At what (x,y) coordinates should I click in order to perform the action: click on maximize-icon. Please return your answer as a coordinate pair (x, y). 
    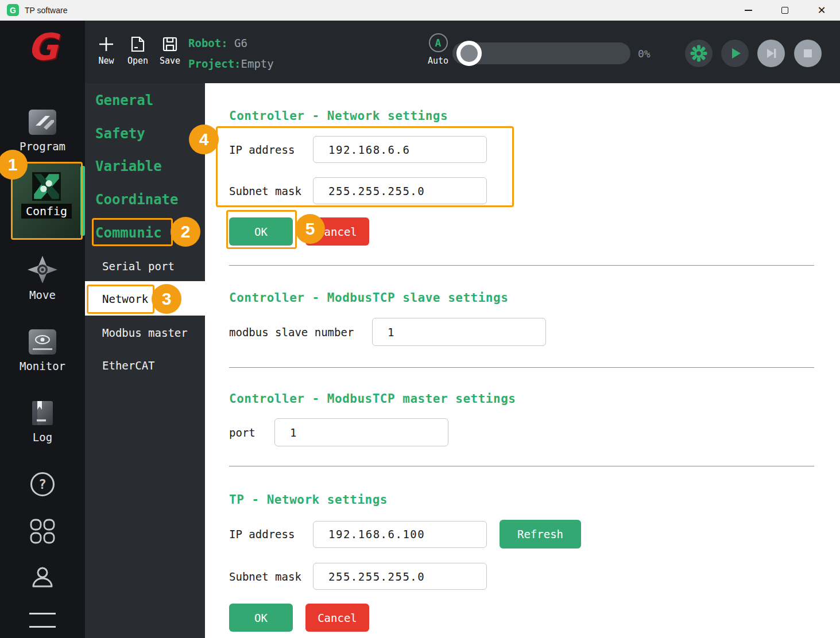
    Looking at the image, I should click on (785, 10).